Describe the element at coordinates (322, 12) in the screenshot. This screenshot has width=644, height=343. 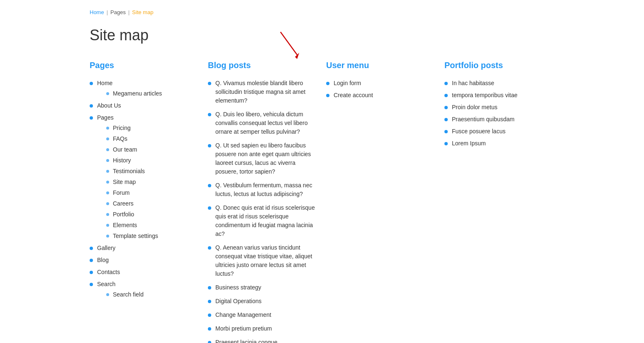
I see `breadcrumb: Home | Pages | Site map` at that location.